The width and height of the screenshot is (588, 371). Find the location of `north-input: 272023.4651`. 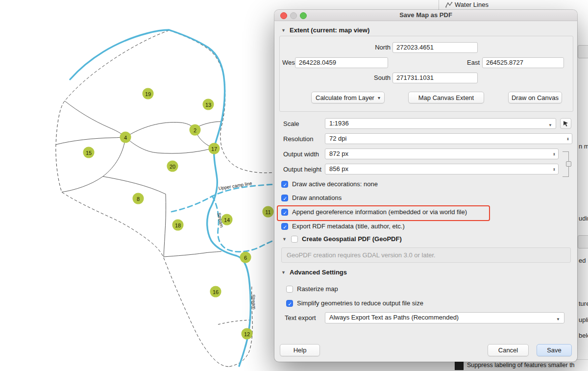

north-input: 272023.4651 is located at coordinates (435, 48).